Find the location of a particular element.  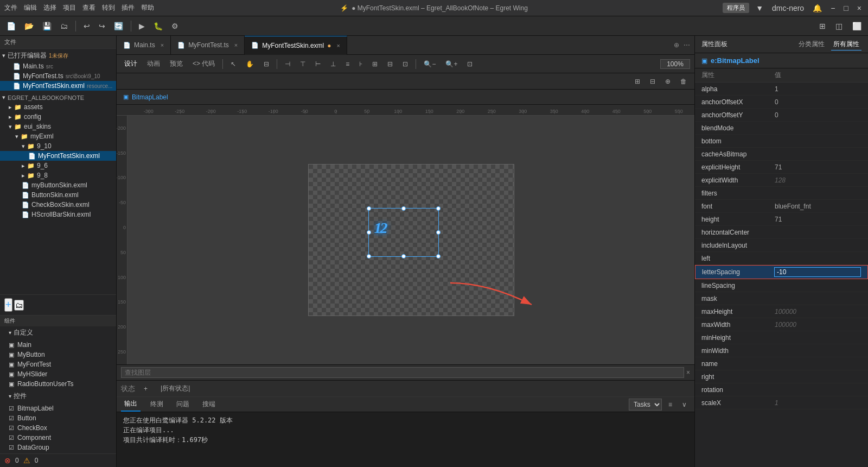

align-top-btn: ⊥ is located at coordinates (333, 64).